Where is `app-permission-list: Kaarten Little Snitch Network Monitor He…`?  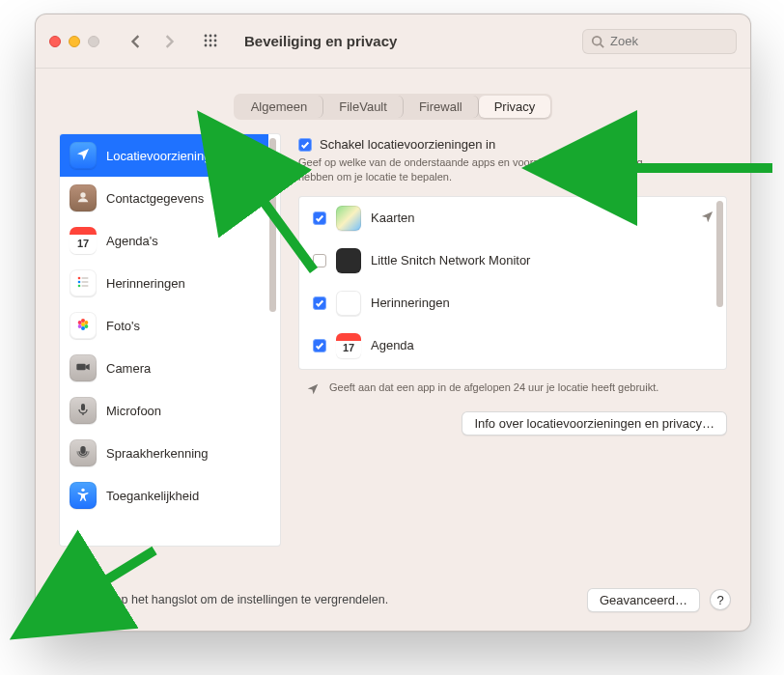 app-permission-list: Kaarten Little Snitch Network Monitor He… is located at coordinates (513, 283).